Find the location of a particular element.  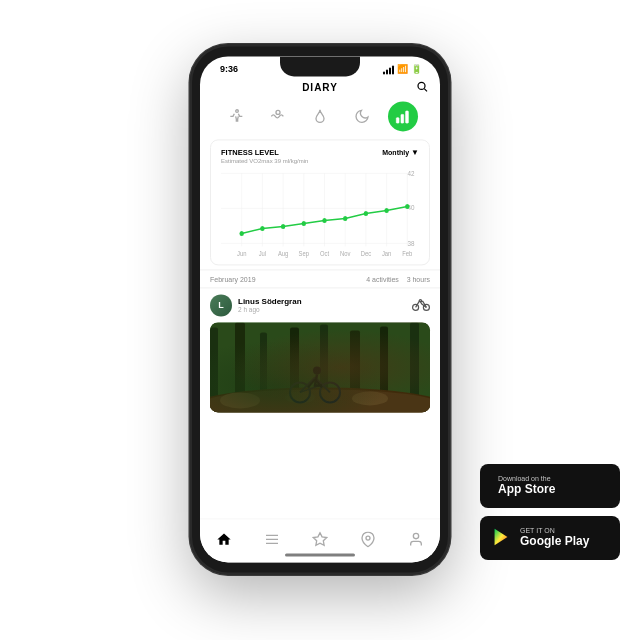

apple-store-button: Download on the App Store is located at coordinates (550, 486).